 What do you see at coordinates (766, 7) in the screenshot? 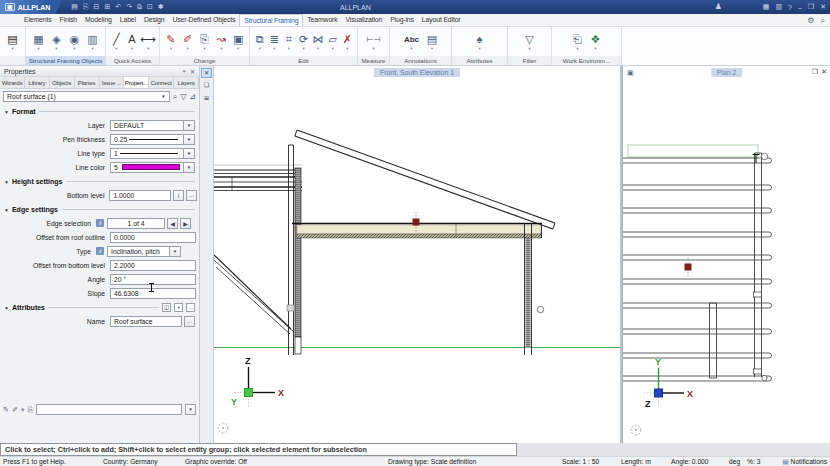
I see `screen-icon: ▦` at bounding box center [766, 7].